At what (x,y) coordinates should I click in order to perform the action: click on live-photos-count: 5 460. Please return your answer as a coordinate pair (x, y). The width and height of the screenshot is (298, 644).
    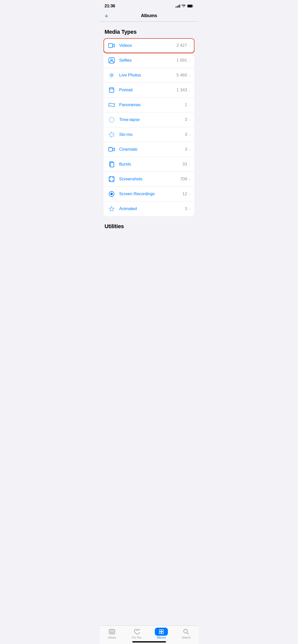
    Looking at the image, I should click on (182, 75).